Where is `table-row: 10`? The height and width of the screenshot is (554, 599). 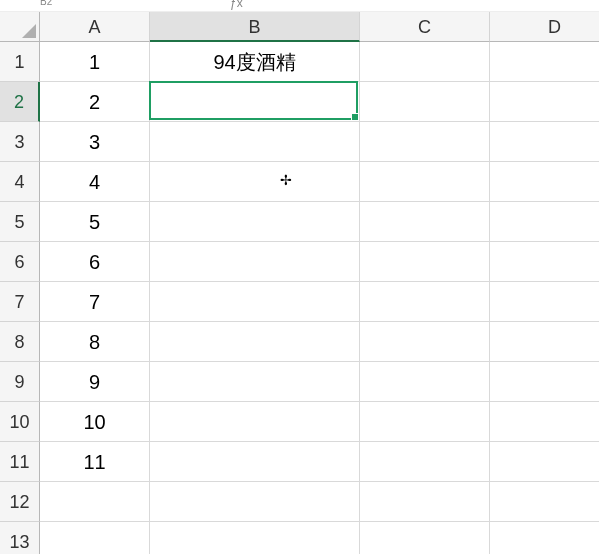 table-row: 10 is located at coordinates (320, 422).